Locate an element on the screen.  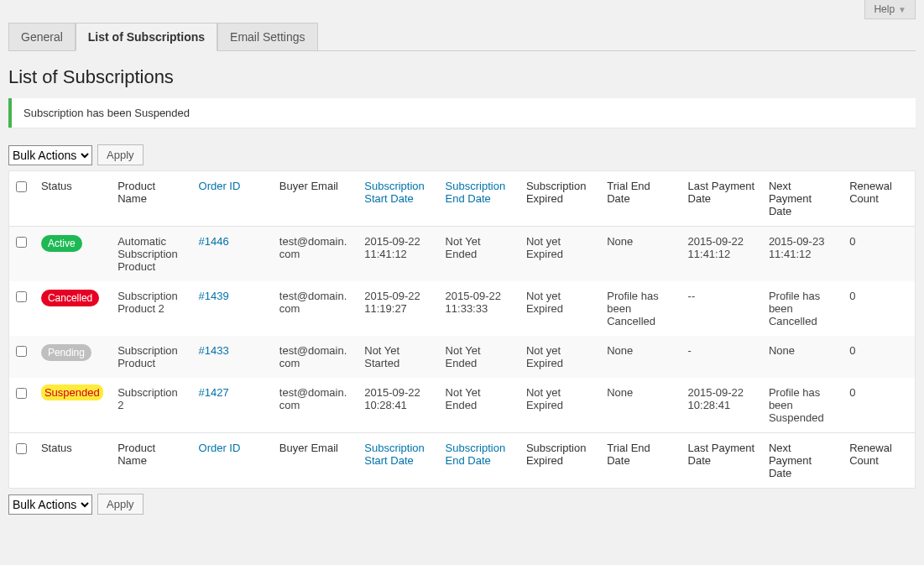
bulk-actions-select-bottom: Bulk Actions is located at coordinates (50, 505).